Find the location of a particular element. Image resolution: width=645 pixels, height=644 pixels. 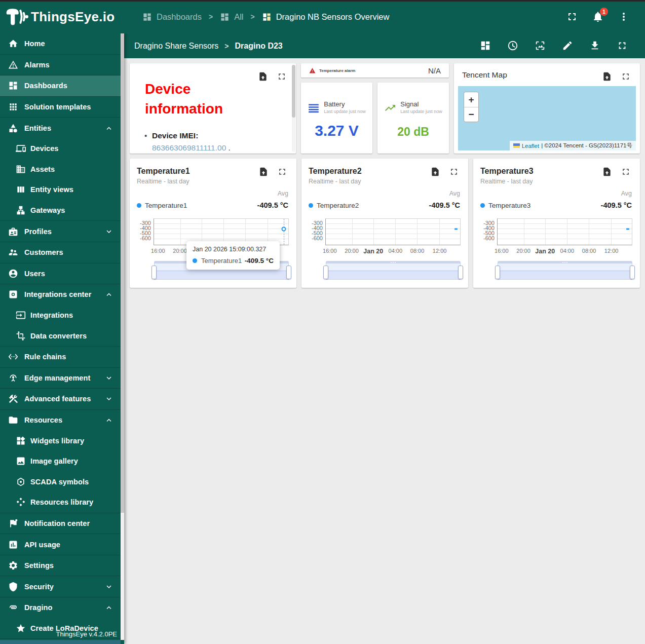

legend-dot-icon is located at coordinates (139, 206).